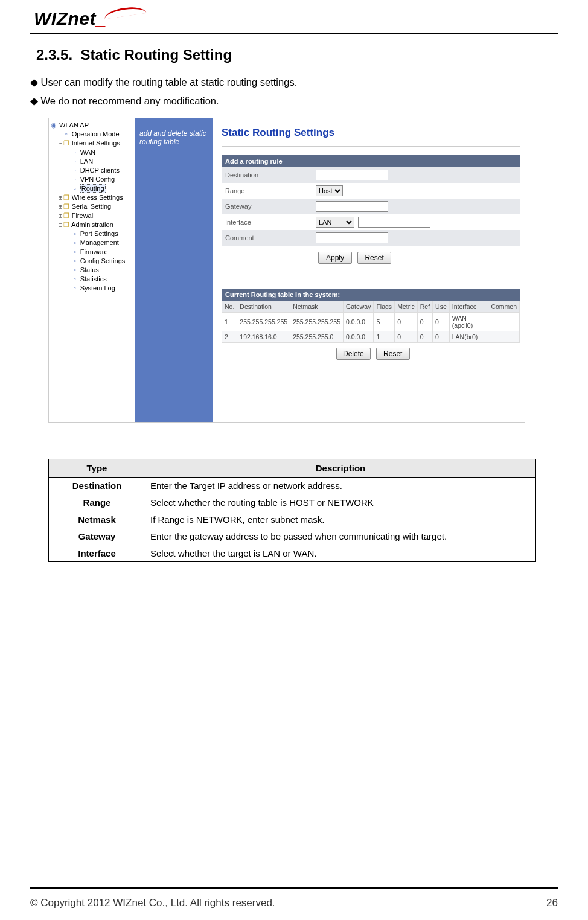 This screenshot has width=588, height=920. What do you see at coordinates (292, 486) in the screenshot?
I see `table-row: DestinationEnter the Target IP address o…` at bounding box center [292, 486].